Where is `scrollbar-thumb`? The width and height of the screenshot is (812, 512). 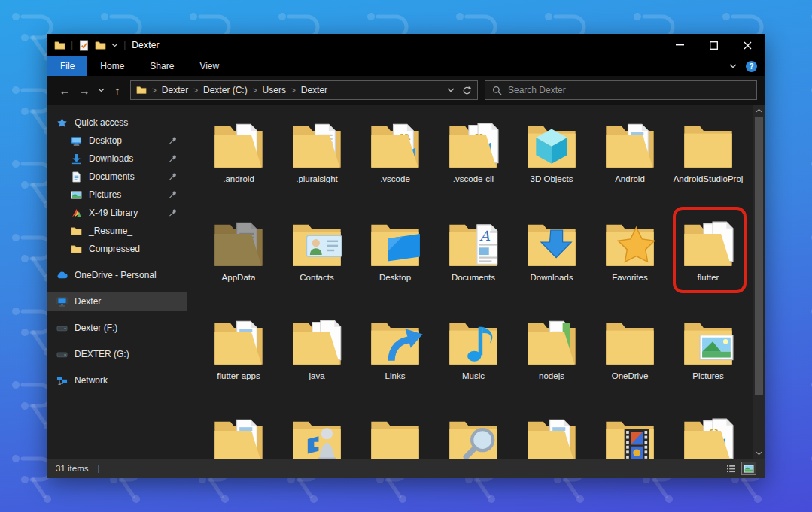
scrollbar-thumb is located at coordinates (759, 256).